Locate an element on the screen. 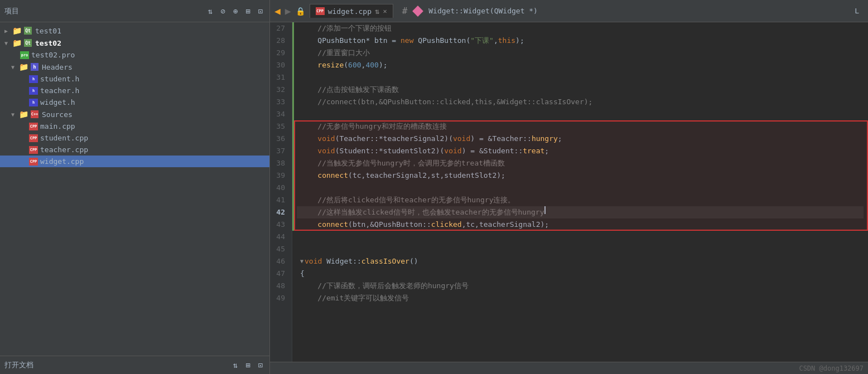 This screenshot has height=374, width=868. folder-icon-sources: 📁 is located at coordinates (23, 114).